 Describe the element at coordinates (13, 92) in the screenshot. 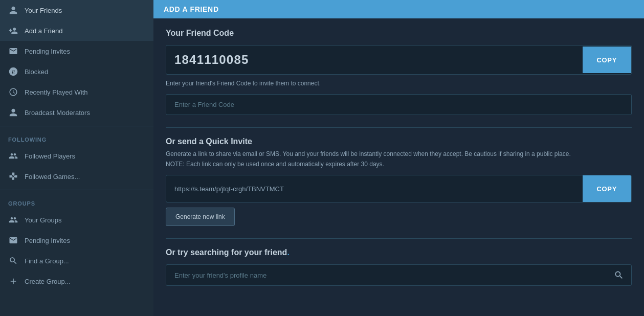

I see `clock-icon` at that location.